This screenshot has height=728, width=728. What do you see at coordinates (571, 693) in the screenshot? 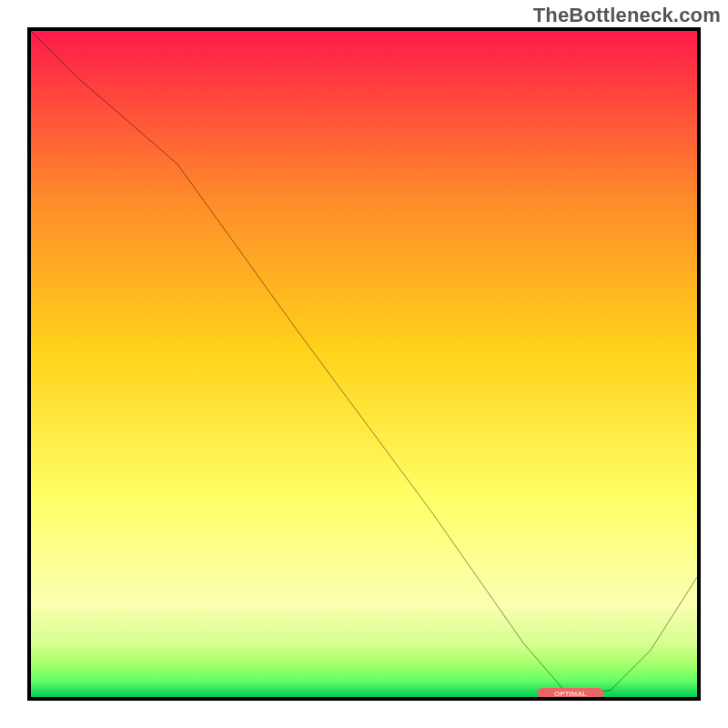
I see `optimal-region-label: OPTIMAL` at bounding box center [571, 693].